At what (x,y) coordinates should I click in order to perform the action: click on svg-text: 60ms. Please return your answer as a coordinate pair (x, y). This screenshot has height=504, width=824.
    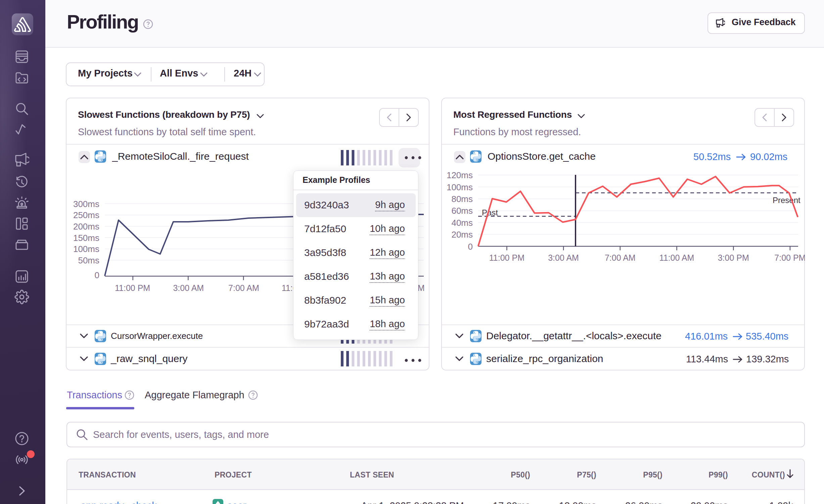
    Looking at the image, I should click on (462, 211).